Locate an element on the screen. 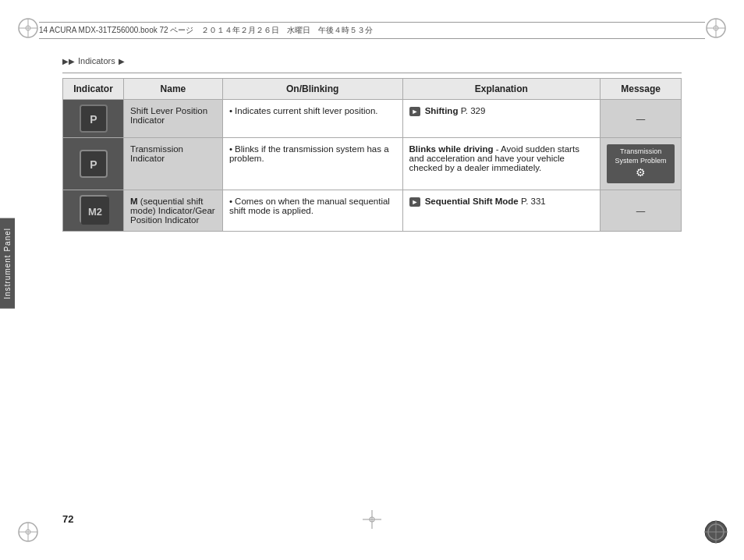 This screenshot has height=560, width=744. message-cell-2: Transmission System Problem ⚙ is located at coordinates (641, 164).